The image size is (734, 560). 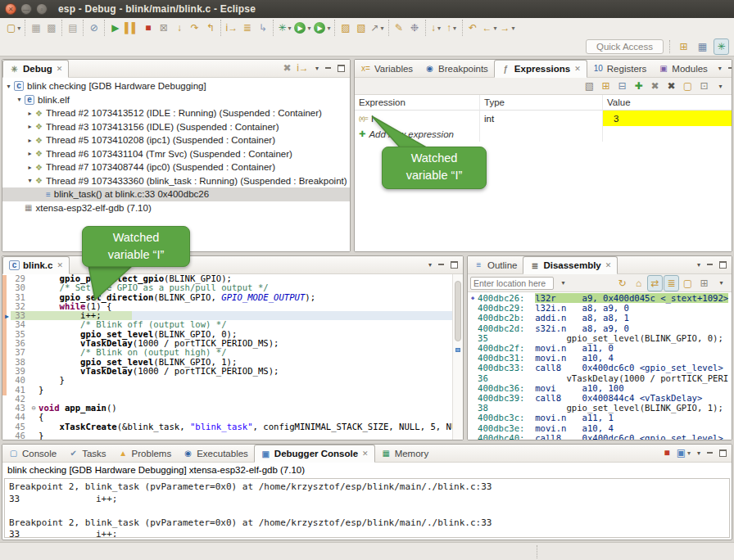 I want to click on tab-blink-c: cblink.c✕, so click(x=36, y=265).